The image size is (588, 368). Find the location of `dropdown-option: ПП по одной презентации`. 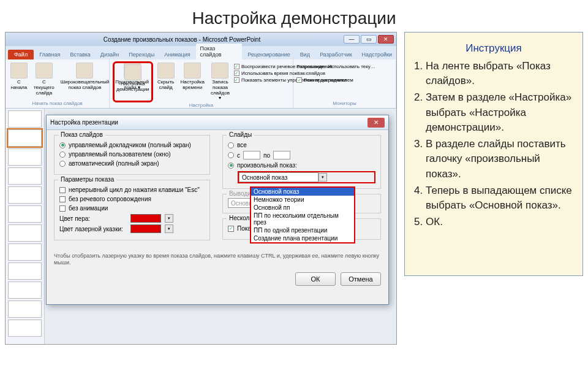

dropdown-option: ПП по одной презентации is located at coordinates (303, 231).